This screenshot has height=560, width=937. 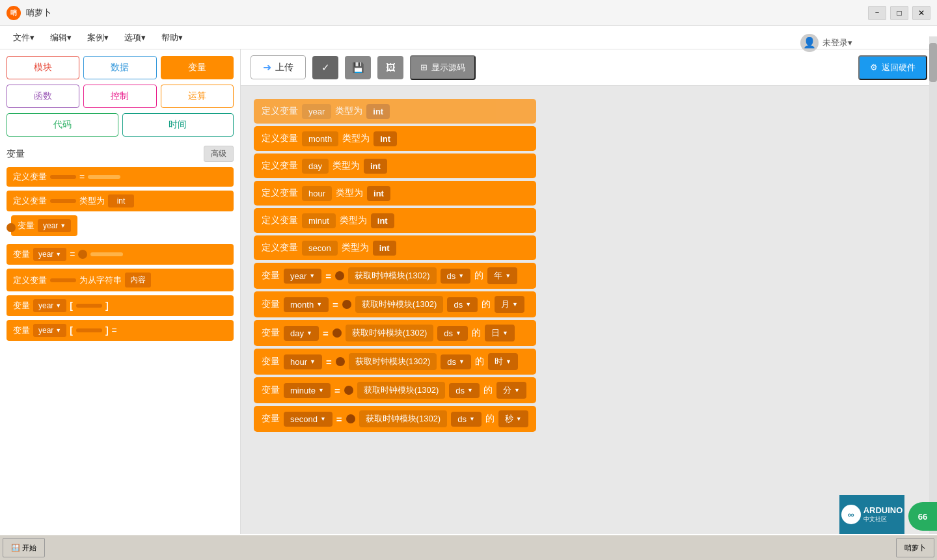 I want to click on taskbar-app: 哨萝卜, so click(x=915, y=548).